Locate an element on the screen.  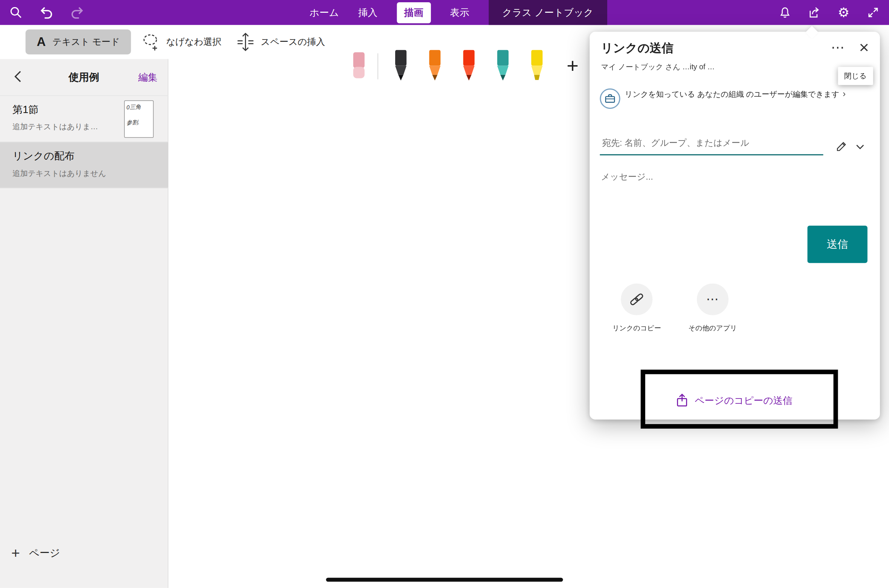
tab-home: ホーム is located at coordinates (324, 13).